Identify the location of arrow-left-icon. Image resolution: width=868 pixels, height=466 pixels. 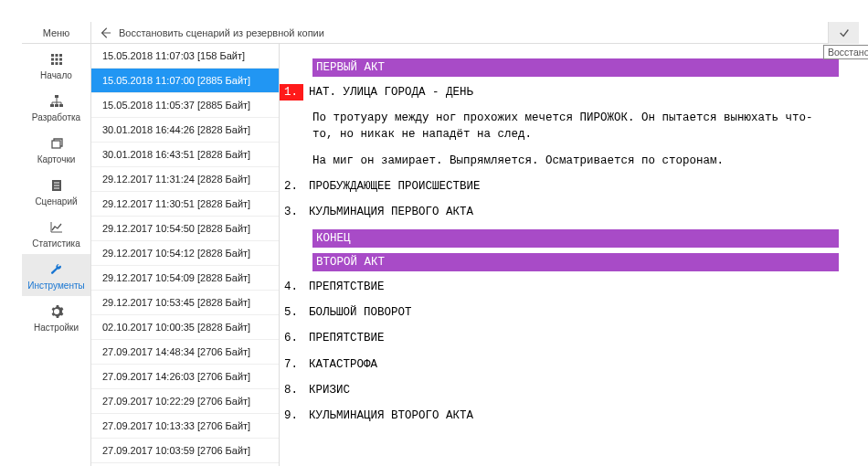
(105, 33).